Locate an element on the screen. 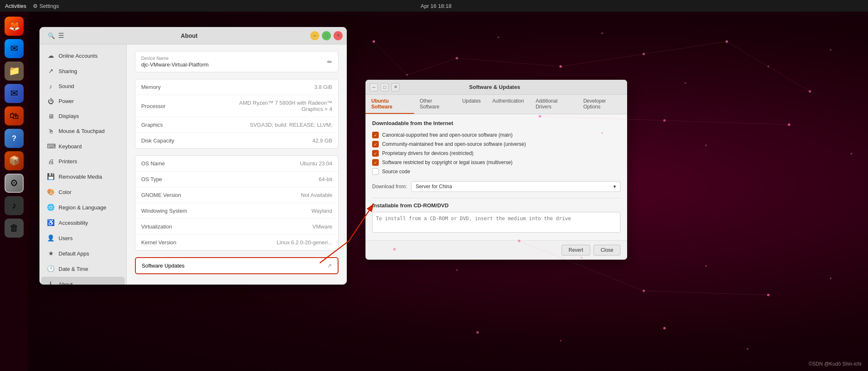 The image size is (868, 371). sw-minimize-button: ─ is located at coordinates (374, 87).